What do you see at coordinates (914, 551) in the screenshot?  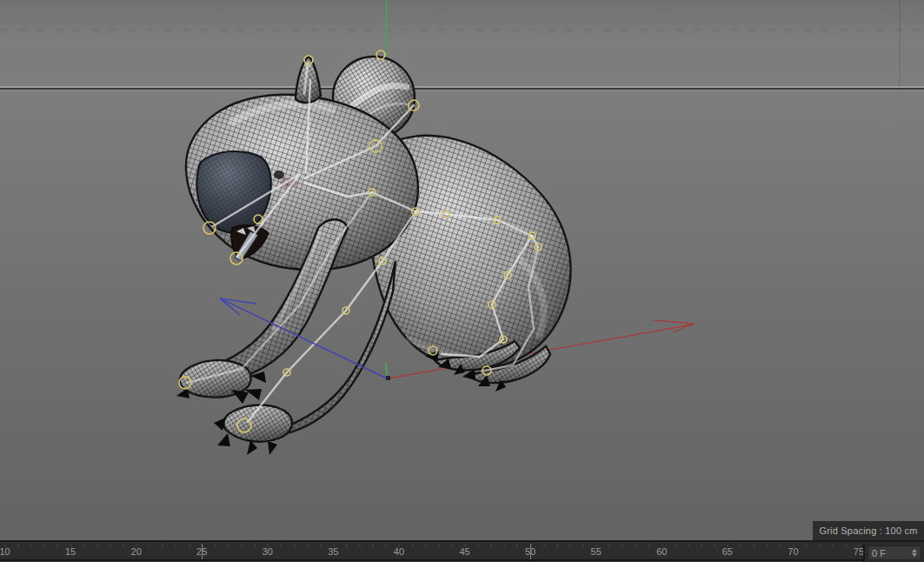 I see `stepper-up-icon` at bounding box center [914, 551].